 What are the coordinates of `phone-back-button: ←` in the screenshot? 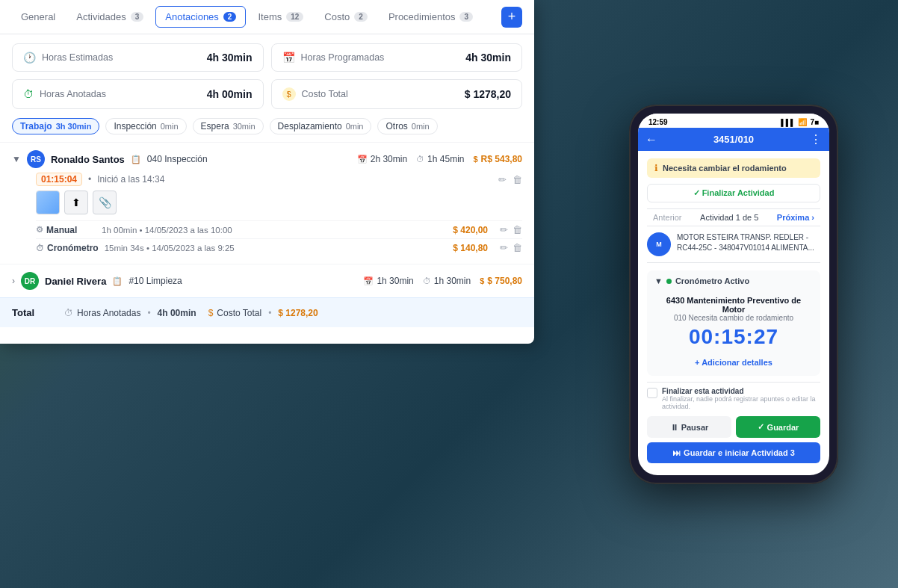 It's located at (651, 140).